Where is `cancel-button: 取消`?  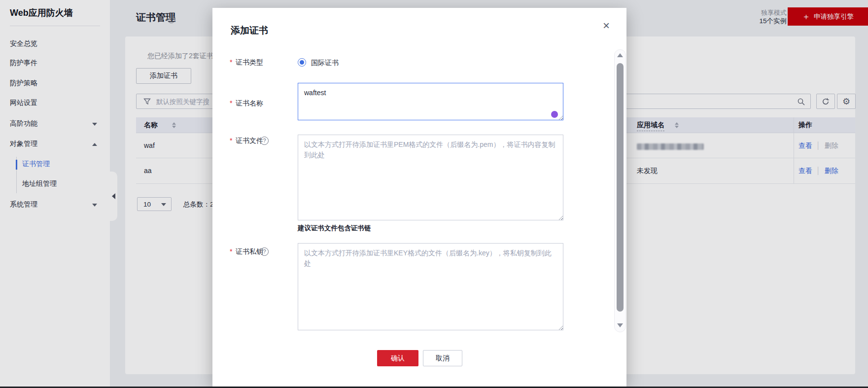
cancel-button: 取消 is located at coordinates (443, 358).